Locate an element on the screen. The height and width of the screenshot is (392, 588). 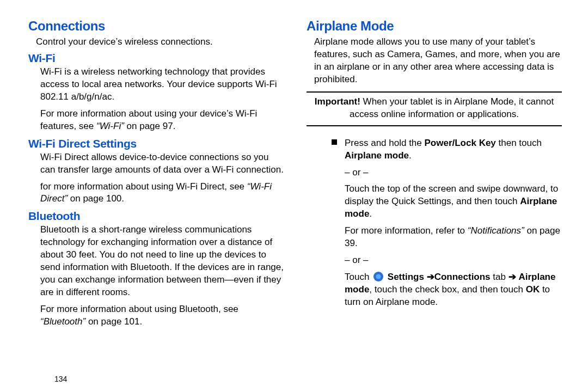
heading-airplane-mode: Airplane Mode is located at coordinates (434, 26).